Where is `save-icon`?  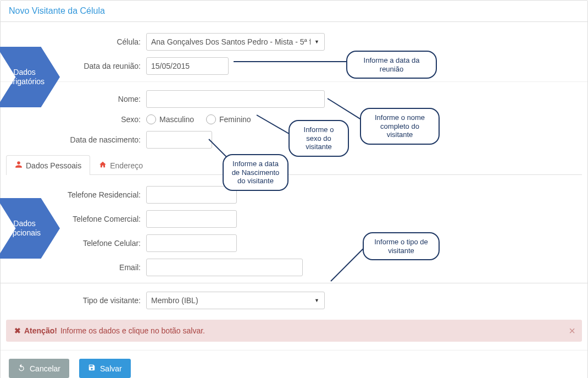 save-icon is located at coordinates (92, 369).